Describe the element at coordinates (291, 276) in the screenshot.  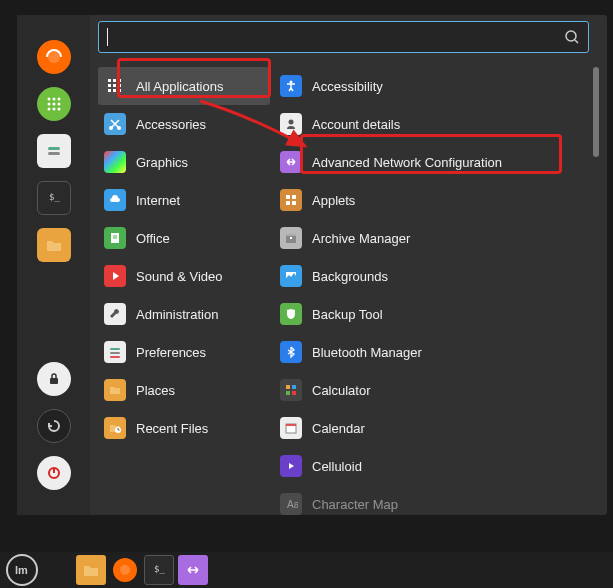
I see `image-icon` at that location.